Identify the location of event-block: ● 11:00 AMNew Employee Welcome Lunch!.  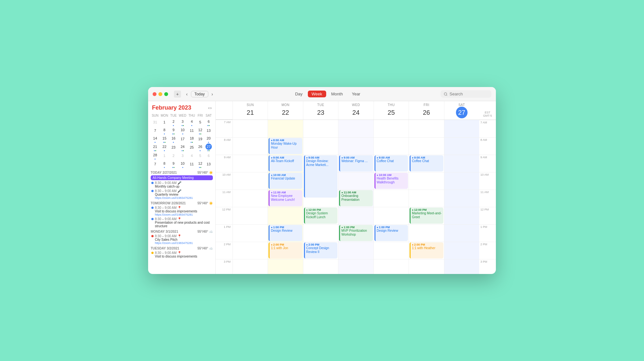
(285, 198).